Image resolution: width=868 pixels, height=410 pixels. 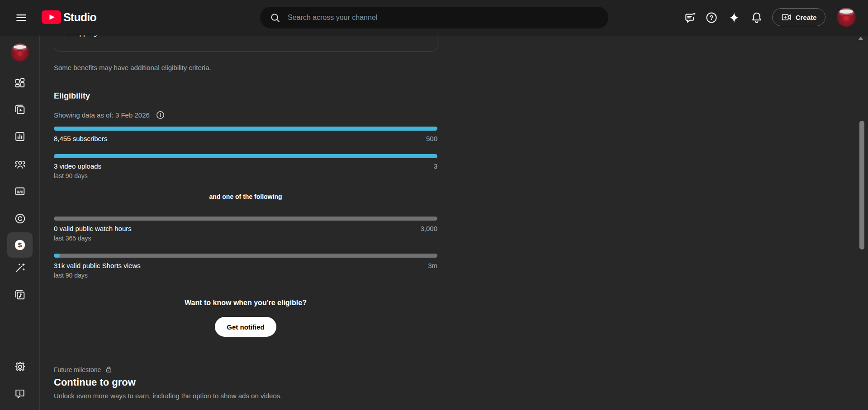 What do you see at coordinates (20, 367) in the screenshot?
I see `settings-icon` at bounding box center [20, 367].